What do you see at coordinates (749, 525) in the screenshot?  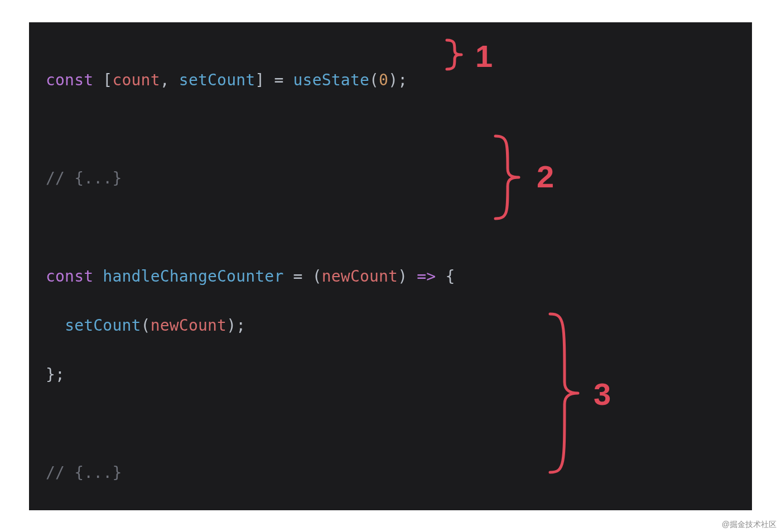 I see `watermark-text: @掘金技术社区` at bounding box center [749, 525].